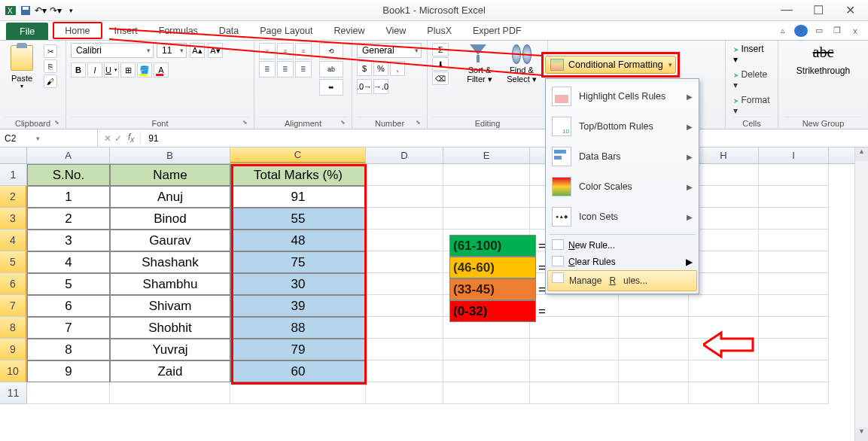  Describe the element at coordinates (497, 30) in the screenshot. I see `tab-expertpdf: Expert PDF` at that location.